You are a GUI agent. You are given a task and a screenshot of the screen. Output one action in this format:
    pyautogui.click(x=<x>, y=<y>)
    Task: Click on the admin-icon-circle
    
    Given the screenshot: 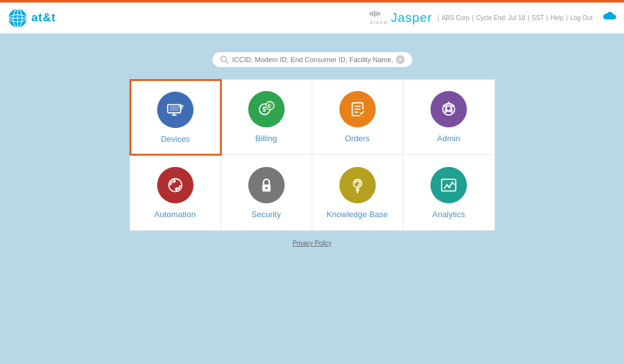 What is the action you would take?
    pyautogui.click(x=449, y=109)
    